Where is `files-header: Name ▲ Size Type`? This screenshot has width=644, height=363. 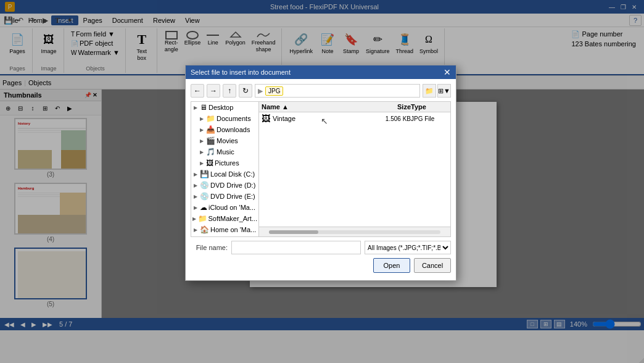 files-header: Name ▲ Size Type is located at coordinates (355, 107).